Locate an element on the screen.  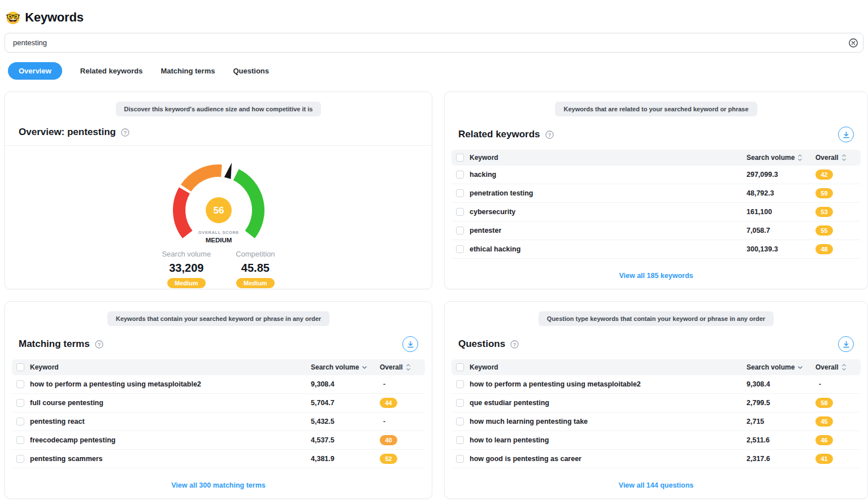
table-row: pentesting react 5,432.5 - is located at coordinates (218, 422).